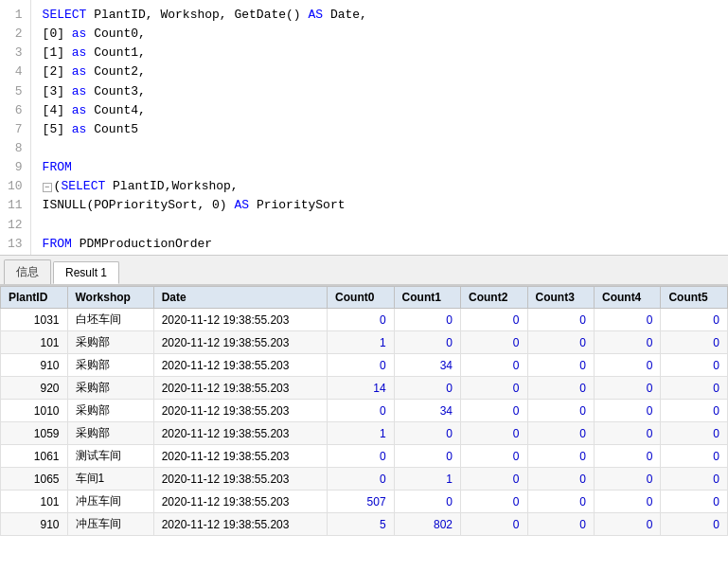  I want to click on table-row: 1031白坯车间2020-11-12 19:38:55.203000000, so click(364, 320).